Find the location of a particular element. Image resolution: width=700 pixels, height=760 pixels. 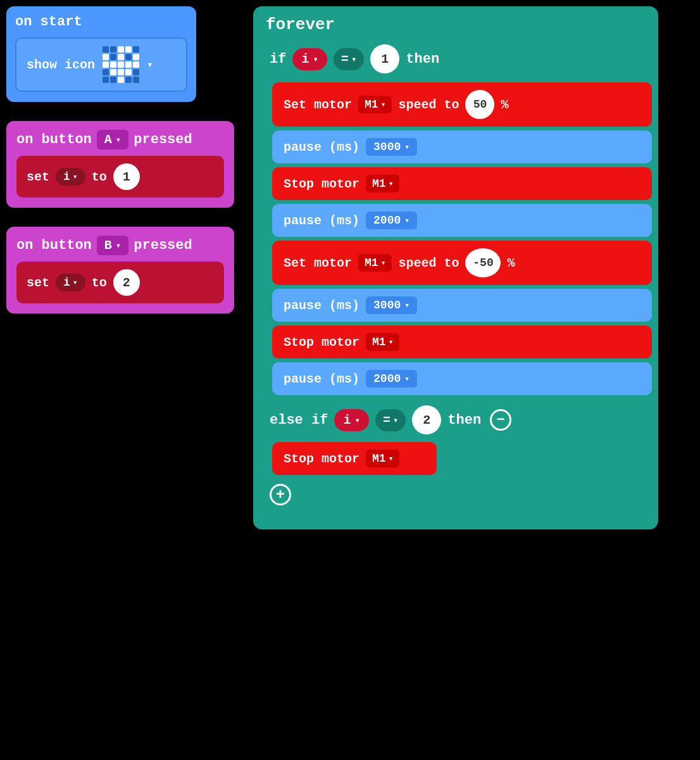

button-b-arrow: ▾ is located at coordinates (118, 246).